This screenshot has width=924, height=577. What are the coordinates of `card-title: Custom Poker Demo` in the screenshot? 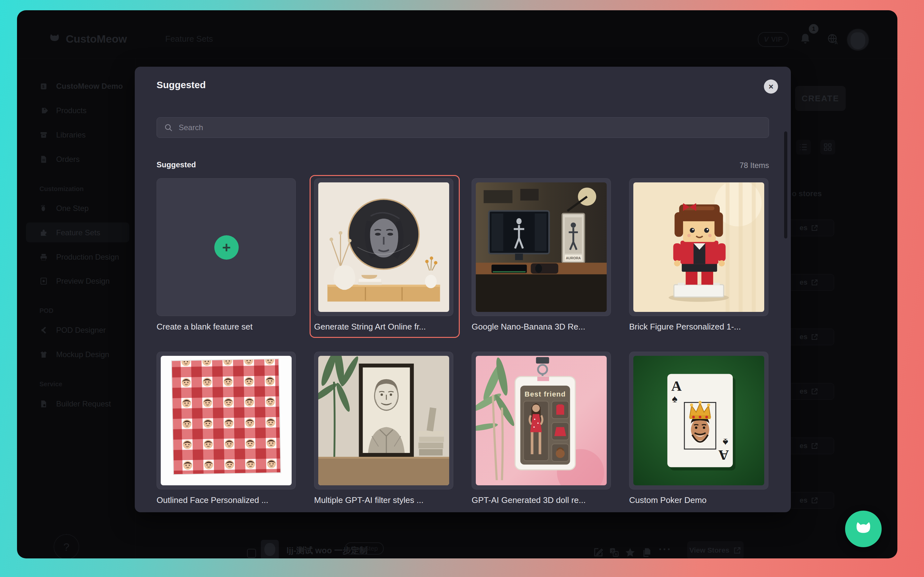 It's located at (701, 500).